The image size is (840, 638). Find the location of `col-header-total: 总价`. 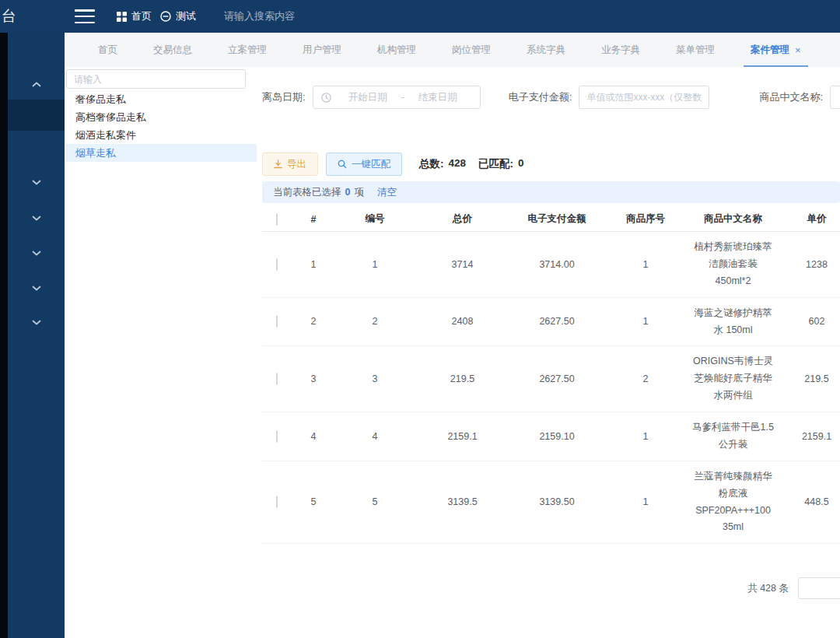

col-header-total: 总价 is located at coordinates (462, 219).